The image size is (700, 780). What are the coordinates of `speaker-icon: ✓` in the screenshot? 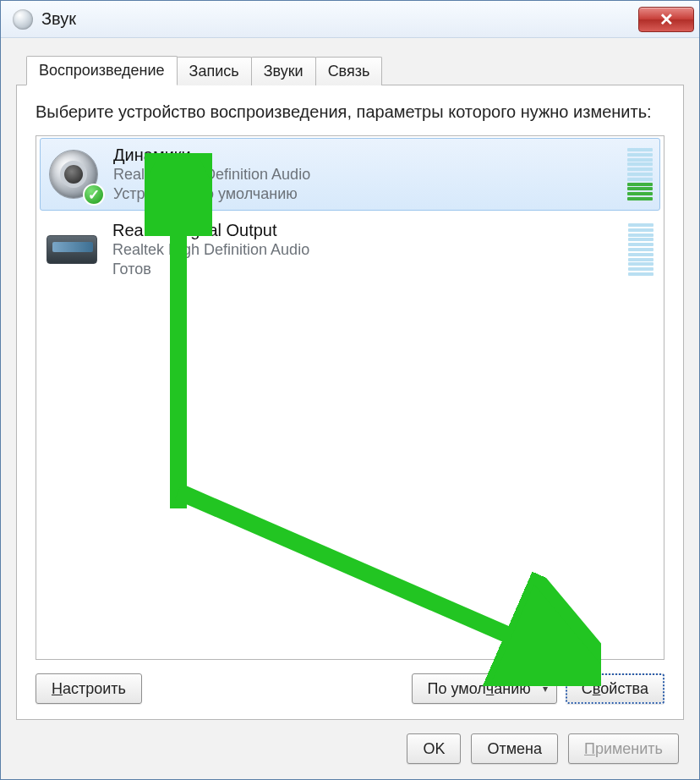 It's located at (74, 174).